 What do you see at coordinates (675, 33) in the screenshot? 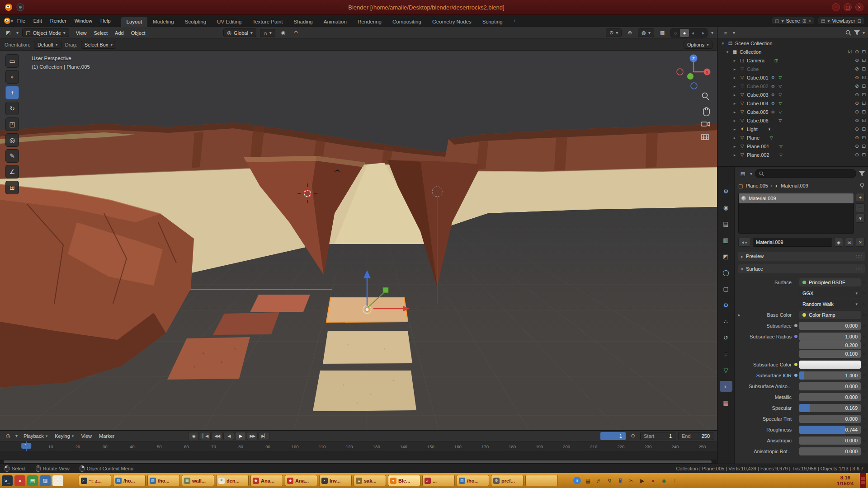
I see `wireframe-shading-button: ◌` at bounding box center [675, 33].